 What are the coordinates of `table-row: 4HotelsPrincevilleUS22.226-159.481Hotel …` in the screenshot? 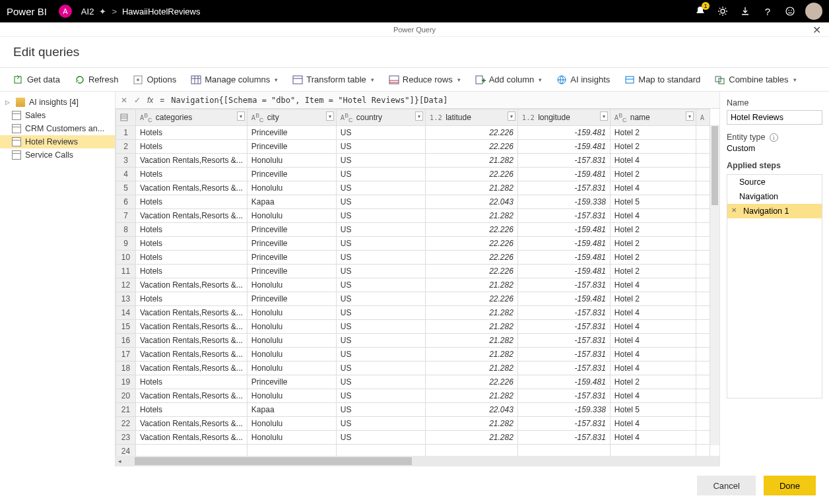 It's located at (413, 174).